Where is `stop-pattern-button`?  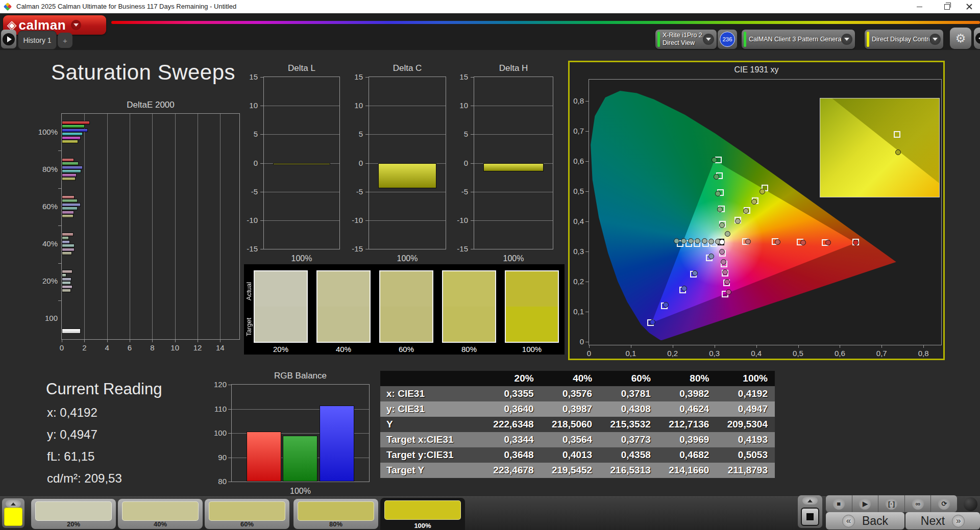
stop-pattern-button is located at coordinates (810, 517).